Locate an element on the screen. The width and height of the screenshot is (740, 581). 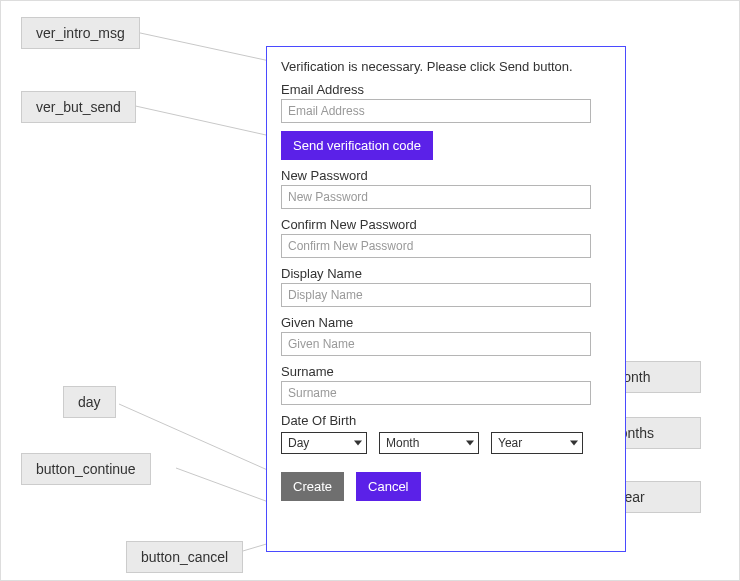
dob-day-value: Day is located at coordinates (298, 443).